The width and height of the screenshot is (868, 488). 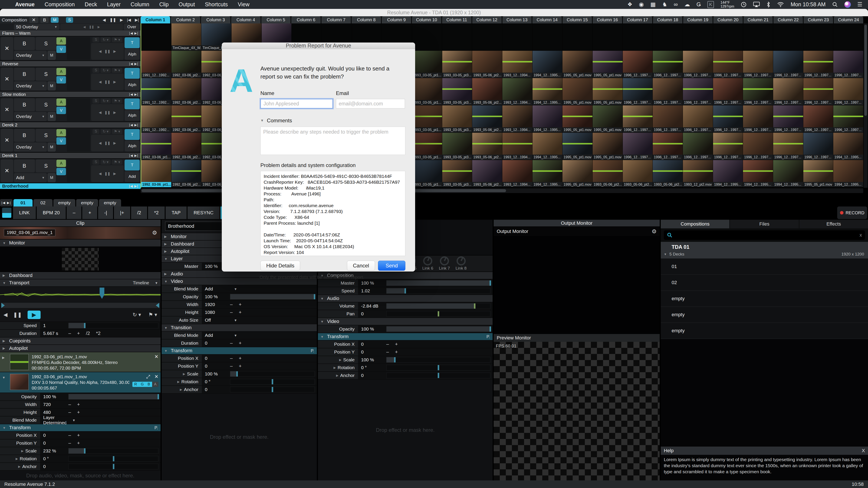 What do you see at coordinates (154, 233) in the screenshot?
I see `clip-gear-icon: ⚙` at bounding box center [154, 233].